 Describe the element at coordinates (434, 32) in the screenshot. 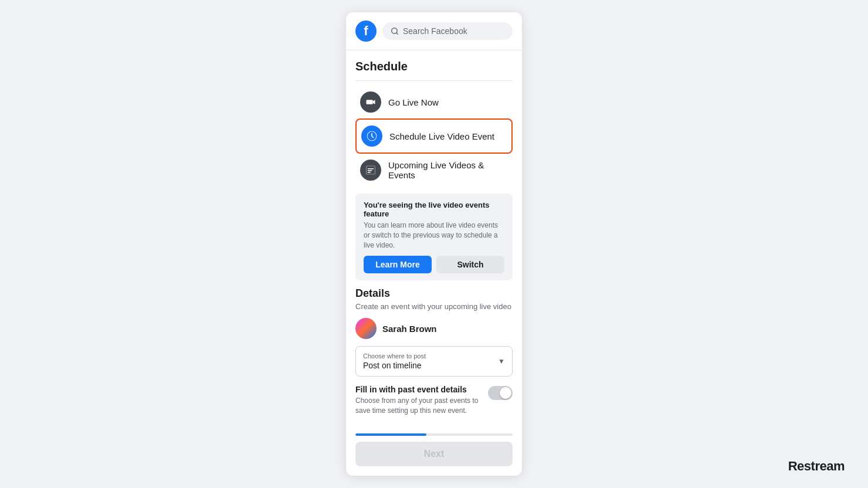

I see `header: f Search Facebook` at that location.